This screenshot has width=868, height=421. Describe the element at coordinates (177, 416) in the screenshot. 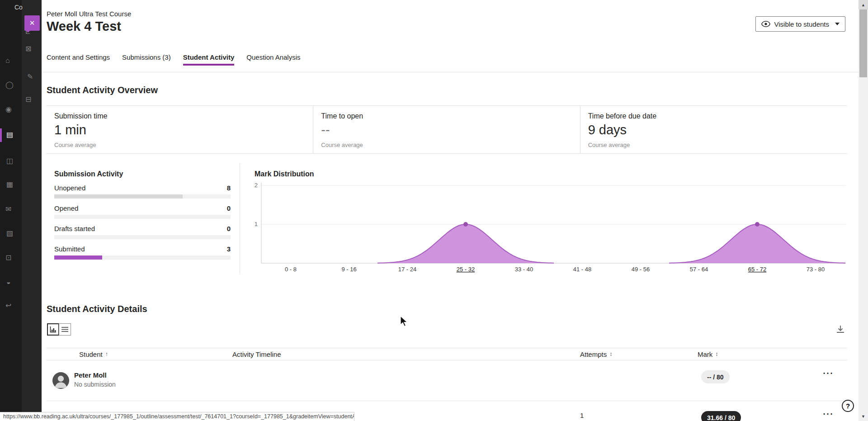

I see `status-bar-url: https://www.bb.reading.ac.uk/ultra/cours…` at that location.